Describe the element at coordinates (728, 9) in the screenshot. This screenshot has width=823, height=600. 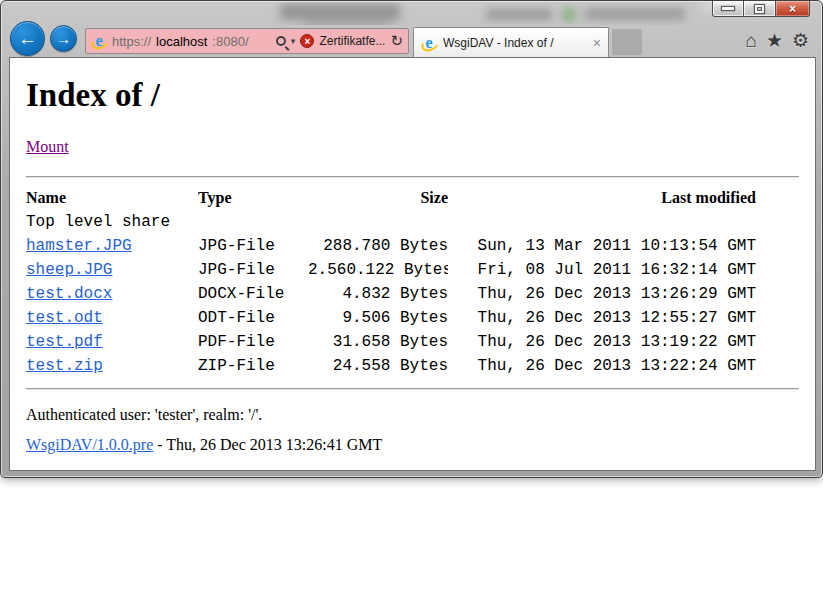
I see `minimize-button` at that location.